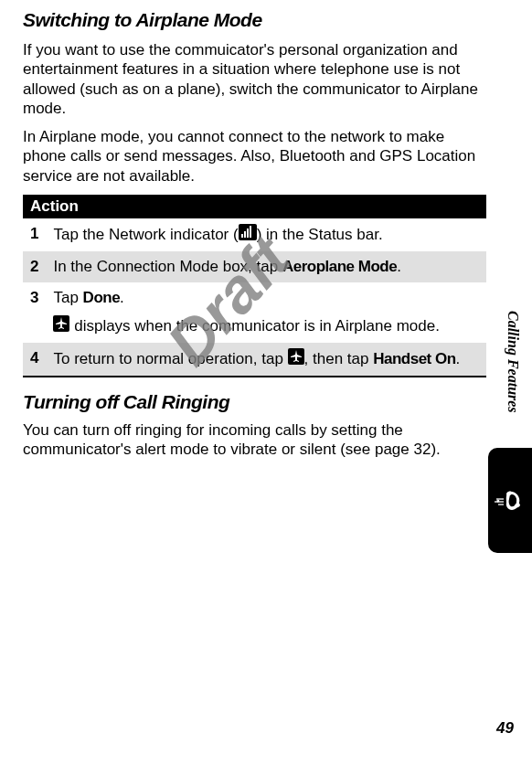  Describe the element at coordinates (102, 298) in the screenshot. I see `done-label: Done` at that location.